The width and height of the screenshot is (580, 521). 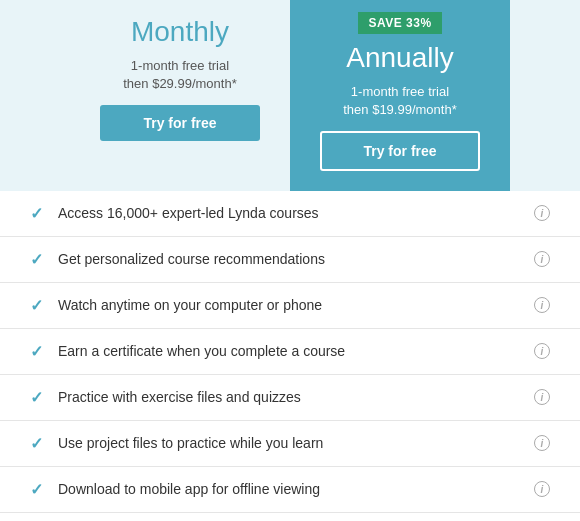 What do you see at coordinates (291, 259) in the screenshot?
I see `feature-text: Get personalized course recommendations` at bounding box center [291, 259].